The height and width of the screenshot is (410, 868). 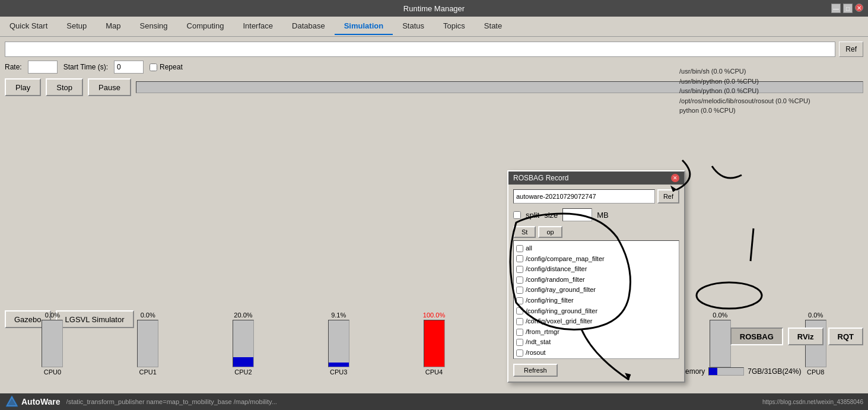 I want to click on title-bar-controls: — □ ✕, so click(x=847, y=8).